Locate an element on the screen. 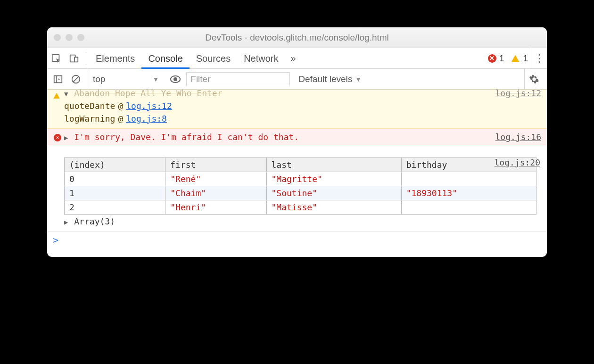  tab-network: Network is located at coordinates (261, 58).